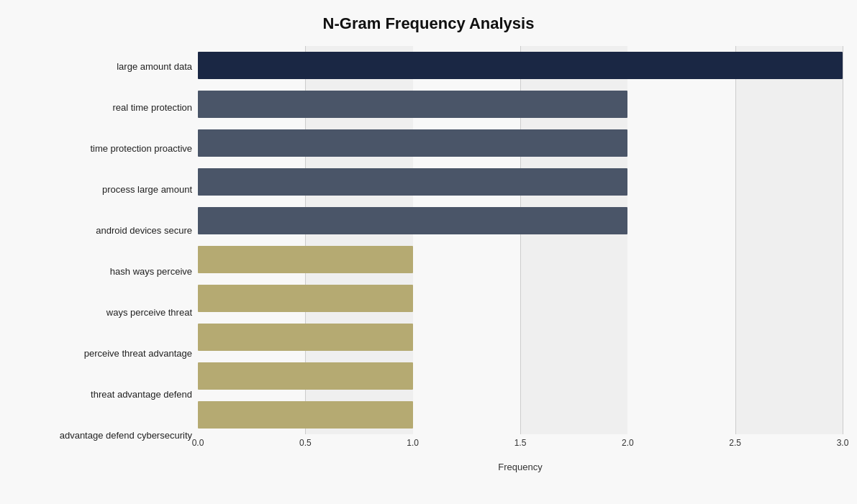  Describe the element at coordinates (104, 66) in the screenshot. I see `y-label: large amount data` at that location.